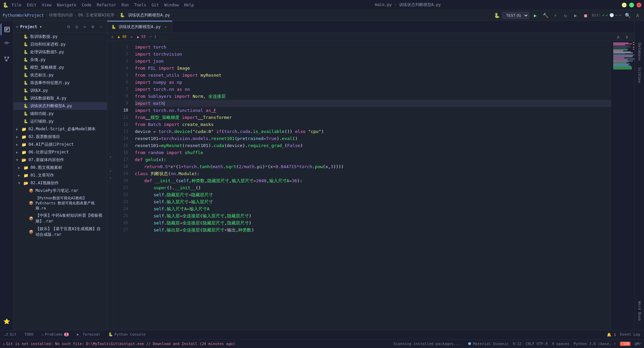 This screenshot has width=644, height=348. Describe the element at coordinates (60, 129) in the screenshot. I see `folder-item: ▶📁 02.Model-Script_必备Model脚本` at that location.